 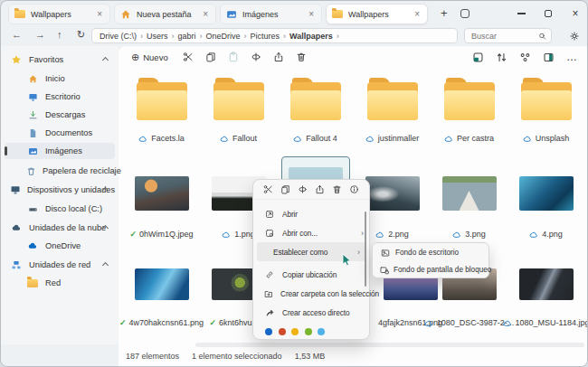 I want to click on submenu-item-fondo-bloqueo: Fondo de pantalla de bloqueo, so click(x=431, y=269).